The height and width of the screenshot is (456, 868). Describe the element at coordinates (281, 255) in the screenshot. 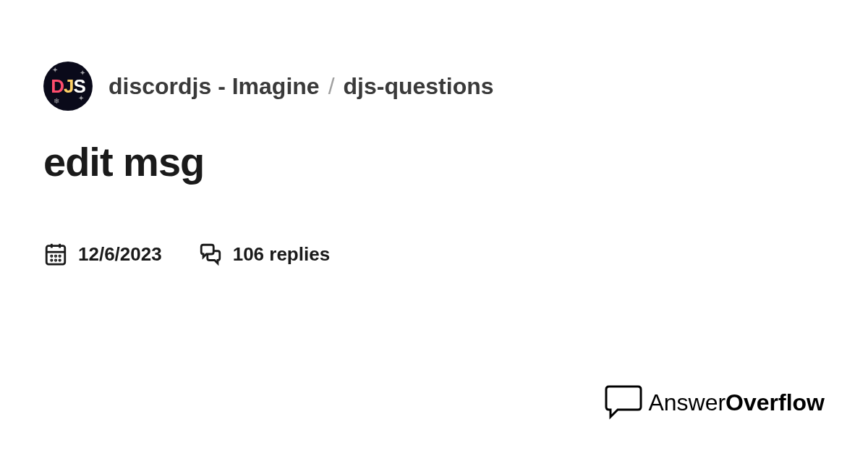

I see `reply-count: 106 replies` at that location.